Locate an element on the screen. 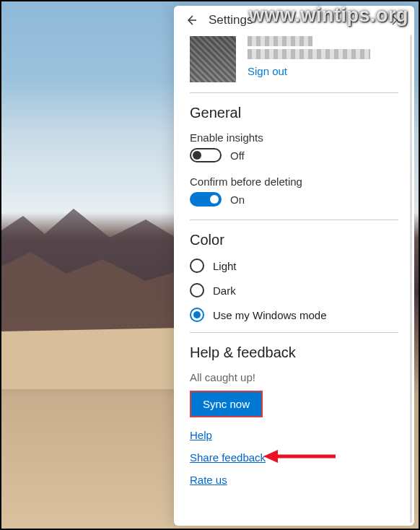 The height and width of the screenshot is (530, 420). color-option-light: Light is located at coordinates (294, 266).